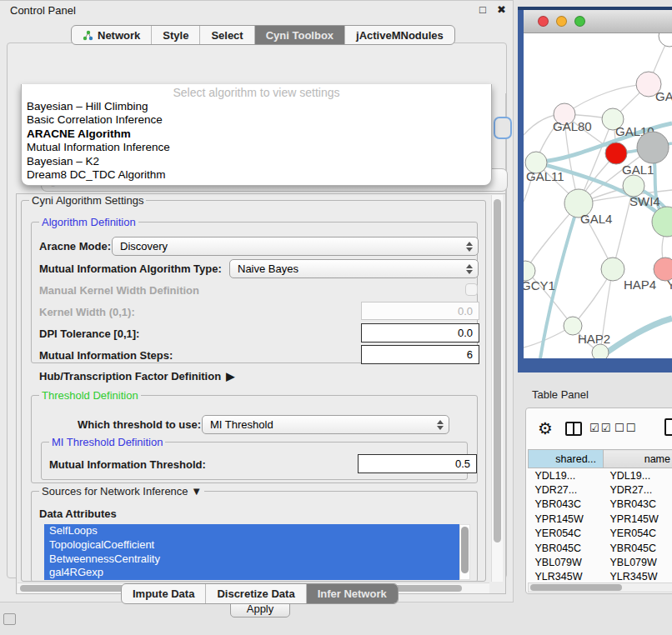  I want to click on tab-label: Select, so click(227, 35).